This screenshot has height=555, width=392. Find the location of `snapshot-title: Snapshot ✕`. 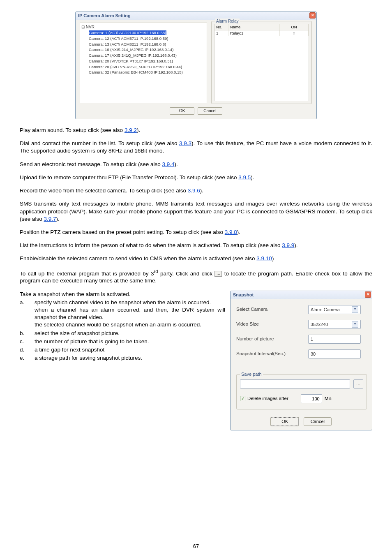

snapshot-title: Snapshot ✕ is located at coordinates (301, 295).